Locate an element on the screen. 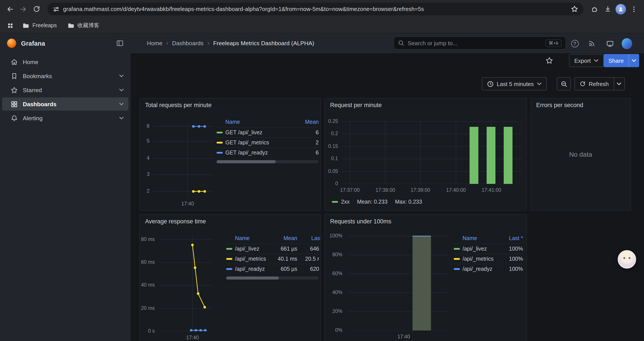 The image size is (644, 341). profile-button is located at coordinates (621, 9).